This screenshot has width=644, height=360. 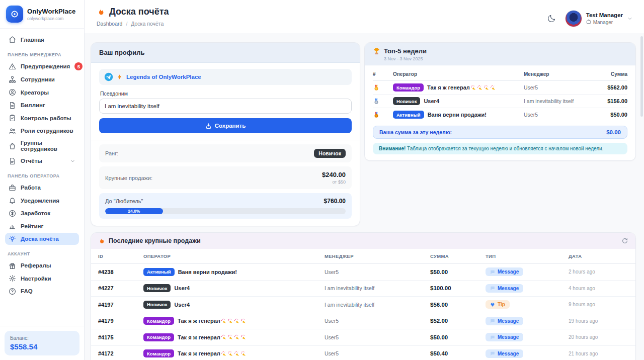 What do you see at coordinates (12, 200) in the screenshot?
I see `bell-icon` at bounding box center [12, 200].